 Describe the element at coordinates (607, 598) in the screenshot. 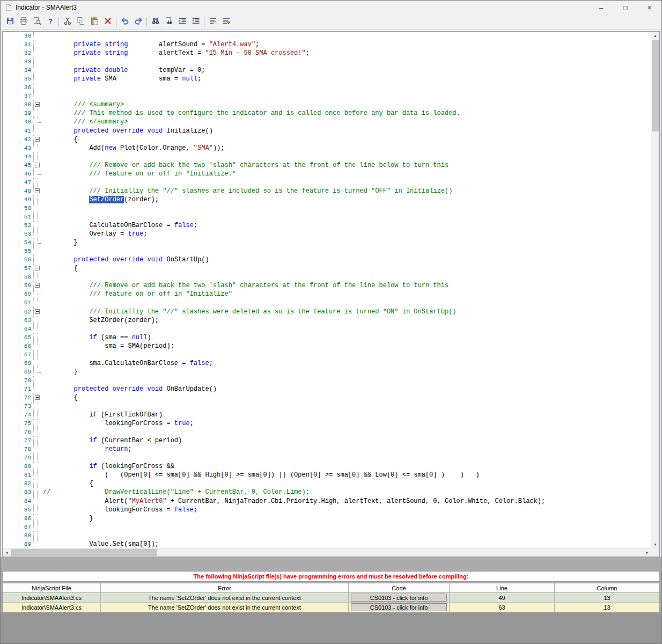

I see `error-column-cell: 13` at that location.